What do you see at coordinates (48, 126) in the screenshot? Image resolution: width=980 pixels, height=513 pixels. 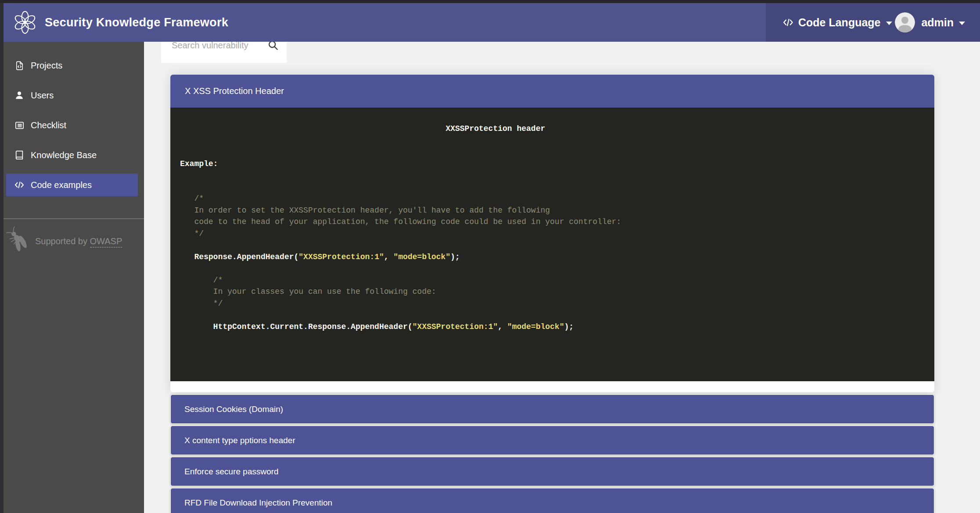 I see `sidebar-item-label: Checklist` at bounding box center [48, 126].